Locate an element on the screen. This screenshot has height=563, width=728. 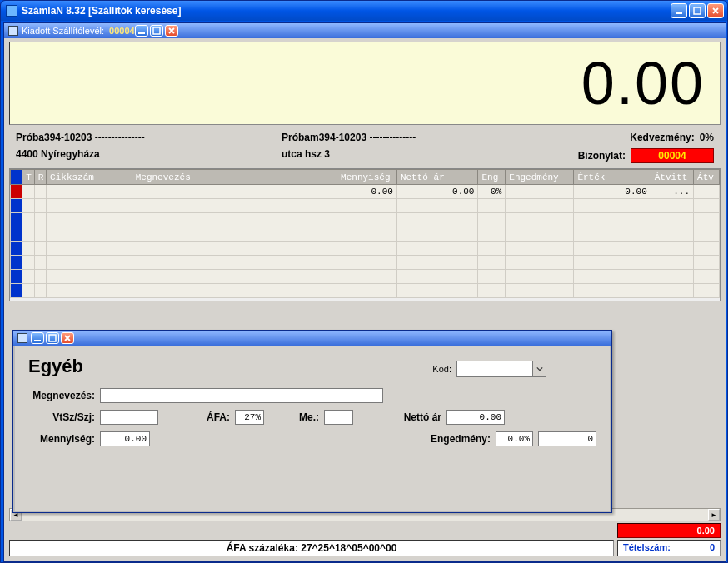
bizonylat-value: 00004 is located at coordinates (672, 156).